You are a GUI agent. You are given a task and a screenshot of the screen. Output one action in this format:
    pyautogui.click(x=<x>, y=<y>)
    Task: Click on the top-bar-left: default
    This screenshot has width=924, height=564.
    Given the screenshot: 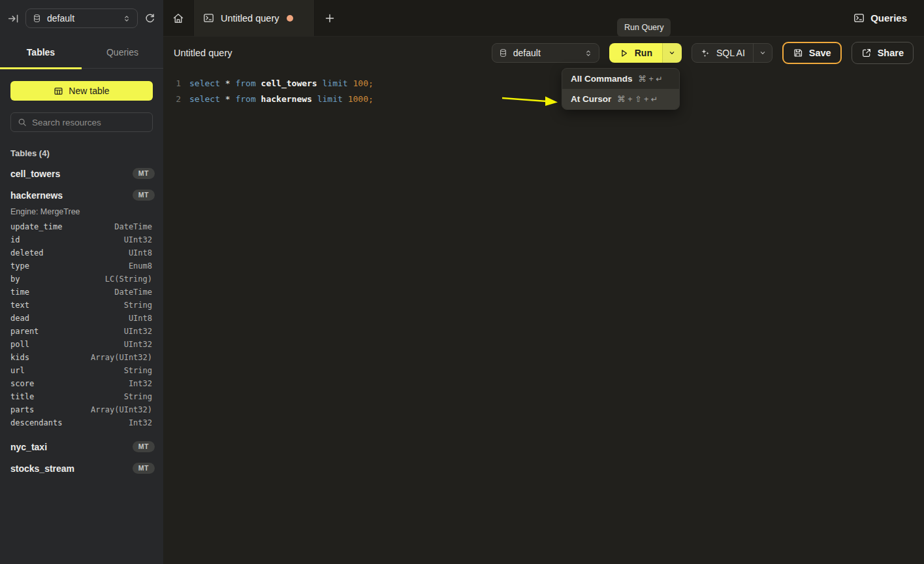 What is the action you would take?
    pyautogui.click(x=82, y=18)
    